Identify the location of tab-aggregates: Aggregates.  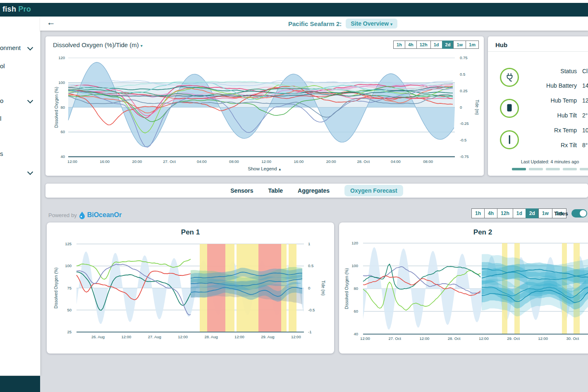
(313, 191).